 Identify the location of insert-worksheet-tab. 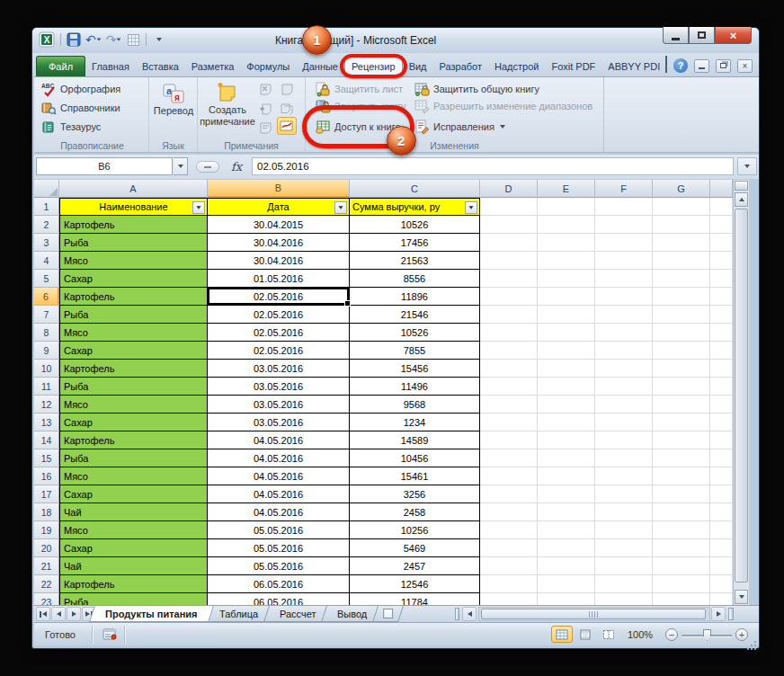
(388, 614).